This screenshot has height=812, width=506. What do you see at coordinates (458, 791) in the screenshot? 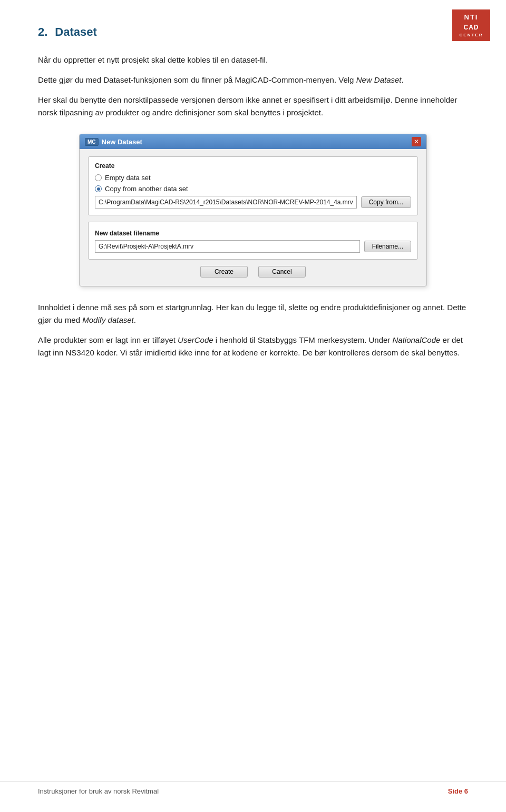
I see `footer-right: Side 6` at bounding box center [458, 791].